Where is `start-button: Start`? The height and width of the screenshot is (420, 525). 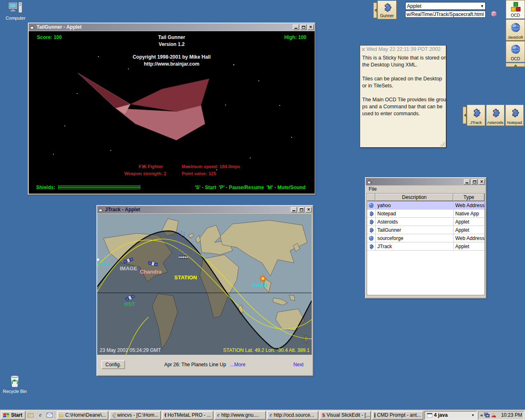 start-button: Start is located at coordinates (13, 415).